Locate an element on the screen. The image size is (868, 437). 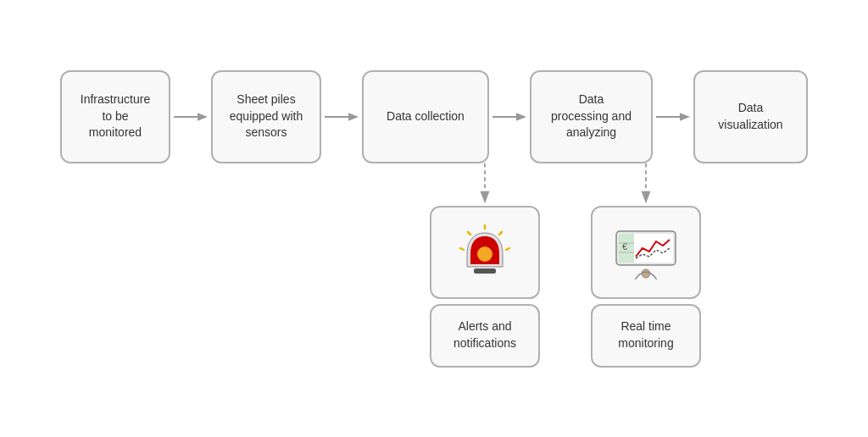
alerts-branch: Alerts andnotifications is located at coordinates (485, 266).